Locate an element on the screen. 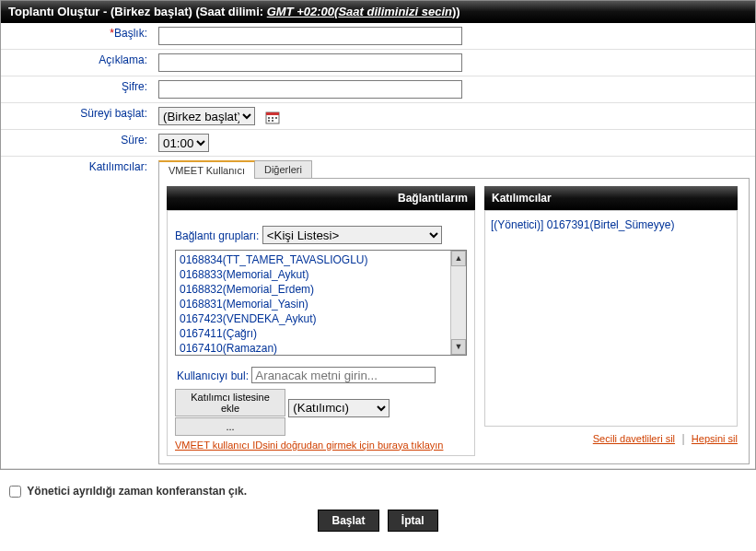 The image size is (756, 551). label-password: Şifre: is located at coordinates (134, 87).